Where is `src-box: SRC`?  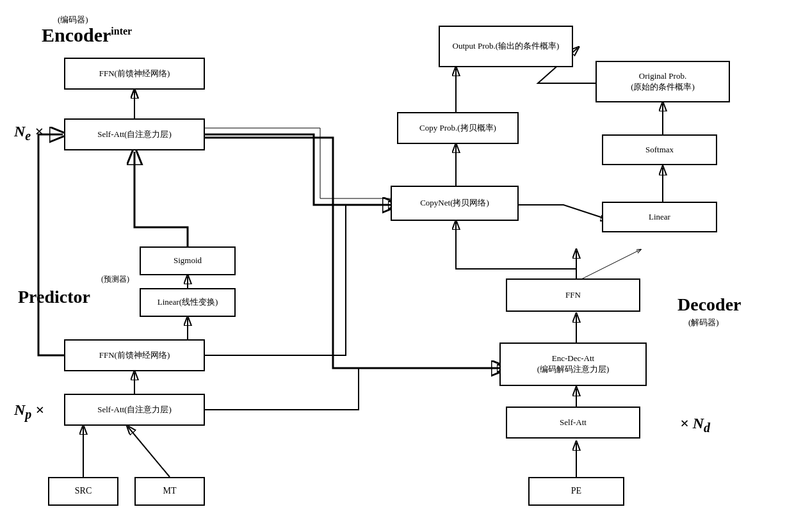
src-box: SRC is located at coordinates (83, 492).